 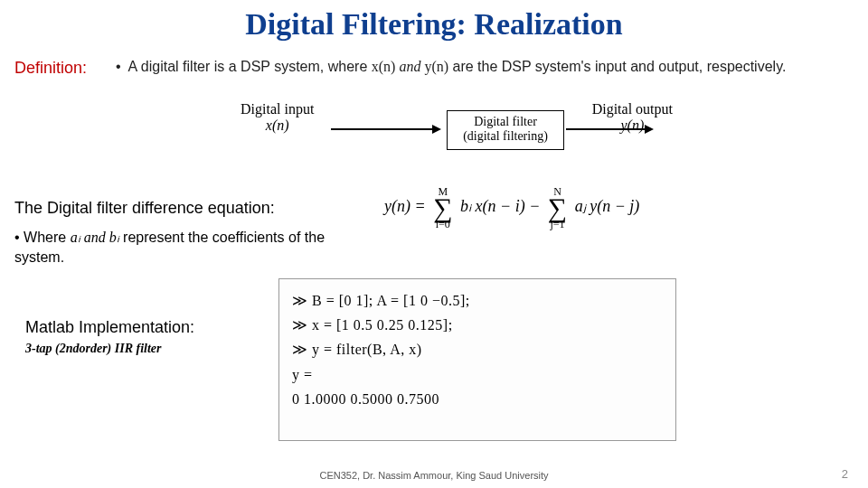 I want to click on diagram-output-label: Digital output y(n), so click(x=633, y=117).